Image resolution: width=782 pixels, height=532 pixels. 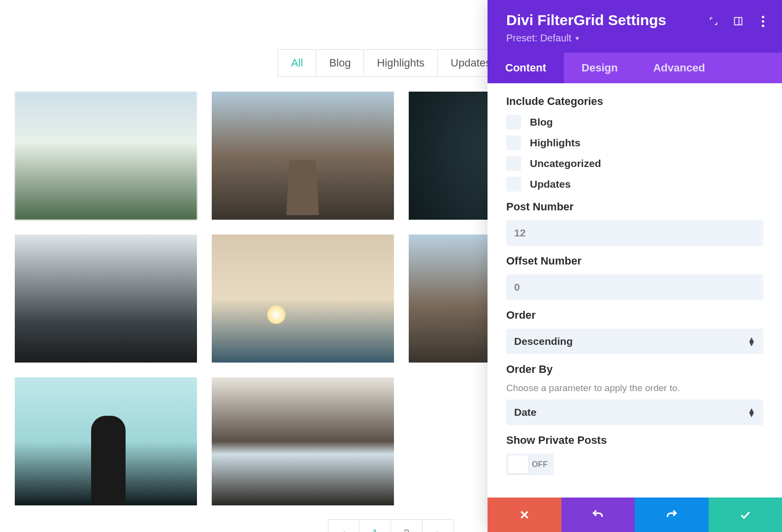 I want to click on pagination-page-2: 2, so click(x=407, y=526).